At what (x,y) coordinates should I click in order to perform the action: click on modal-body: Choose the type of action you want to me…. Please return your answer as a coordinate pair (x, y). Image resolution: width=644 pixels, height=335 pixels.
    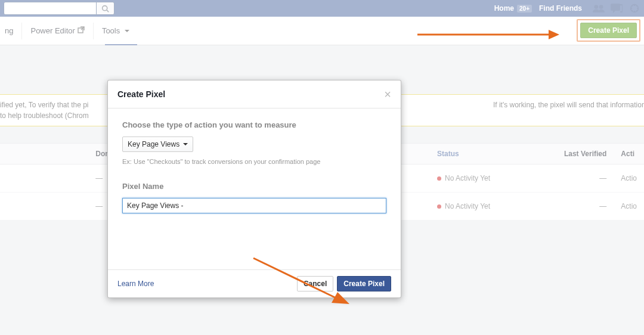
    Looking at the image, I should click on (254, 163).